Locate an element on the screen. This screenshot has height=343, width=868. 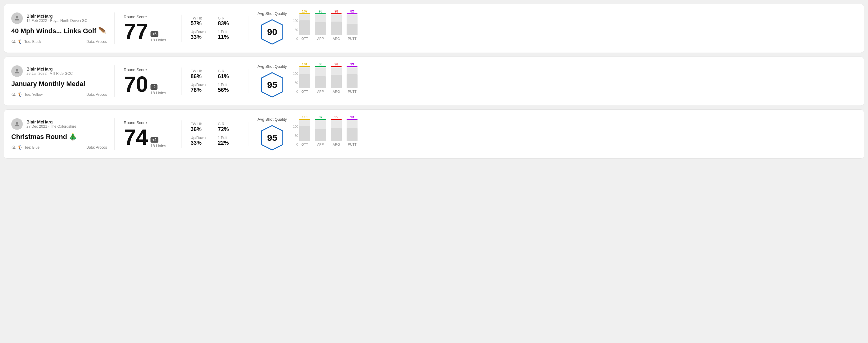
updown-item-3: Up/Down 33% is located at coordinates (202, 141).